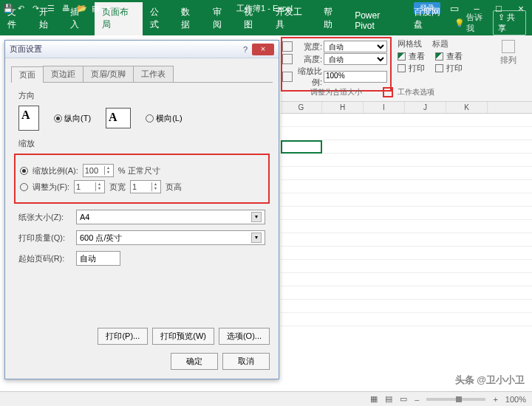 This screenshot has width=532, height=406. Describe the element at coordinates (430, 19) in the screenshot. I see `tab-baidu: 百度网盘` at that location.